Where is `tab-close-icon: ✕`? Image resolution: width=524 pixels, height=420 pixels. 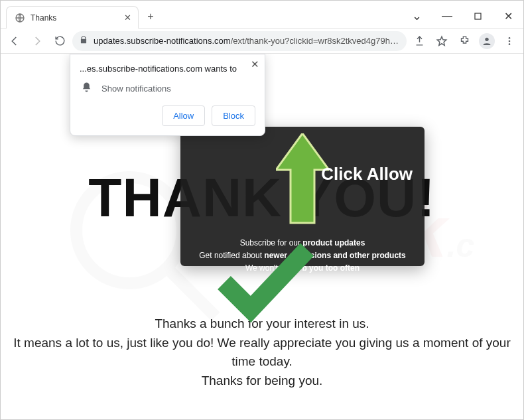
tab-close-icon: ✕ is located at coordinates (127, 17).